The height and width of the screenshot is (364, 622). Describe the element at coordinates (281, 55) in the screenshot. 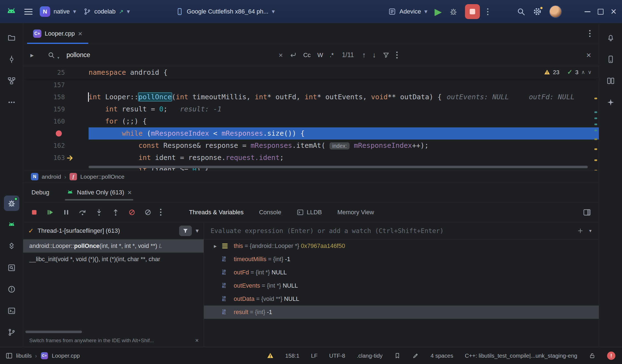

I see `find-clear-icon: ×` at that location.